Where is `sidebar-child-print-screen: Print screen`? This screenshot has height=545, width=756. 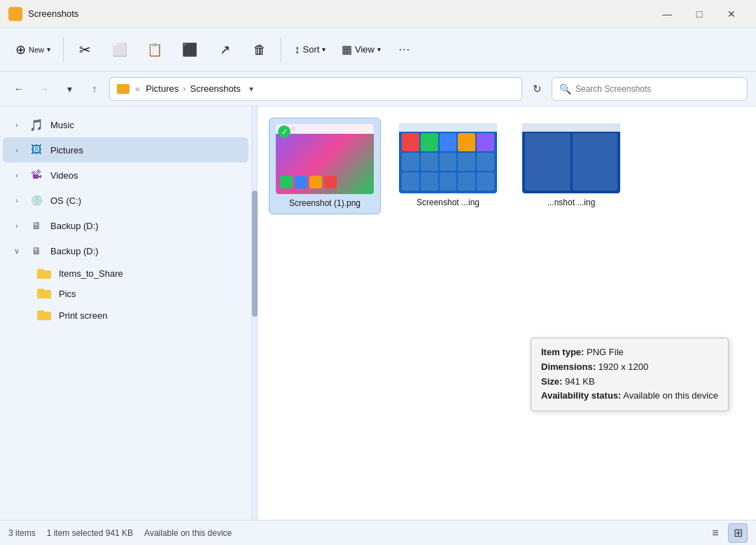 sidebar-child-print-screen: Print screen is located at coordinates (140, 315).